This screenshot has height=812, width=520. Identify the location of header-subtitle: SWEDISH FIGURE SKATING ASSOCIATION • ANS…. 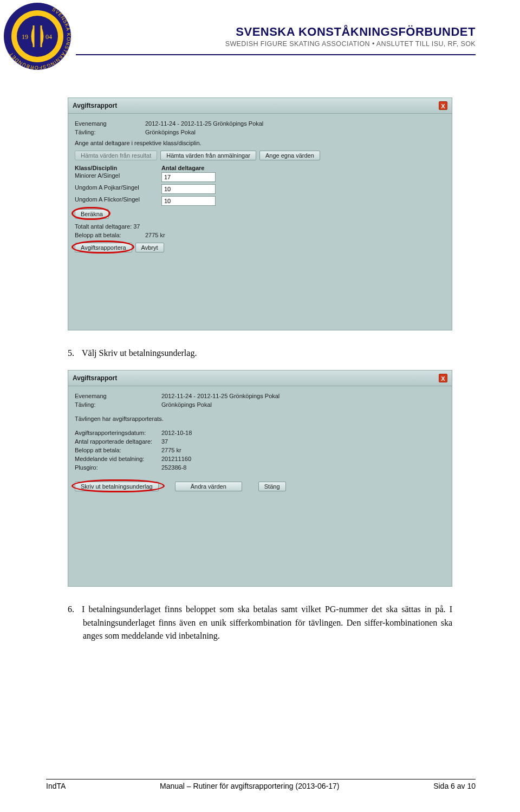
(350, 44).